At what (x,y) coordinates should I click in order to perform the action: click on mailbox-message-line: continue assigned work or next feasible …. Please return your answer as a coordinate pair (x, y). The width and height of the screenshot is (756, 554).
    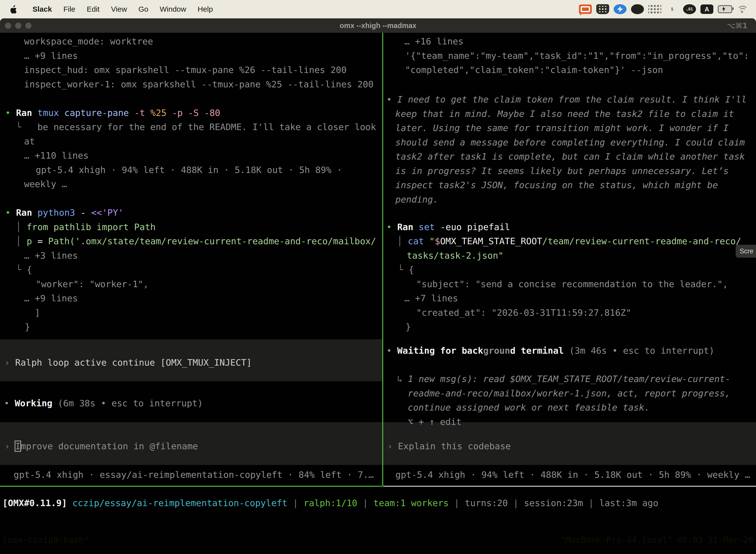
    Looking at the image, I should click on (529, 407).